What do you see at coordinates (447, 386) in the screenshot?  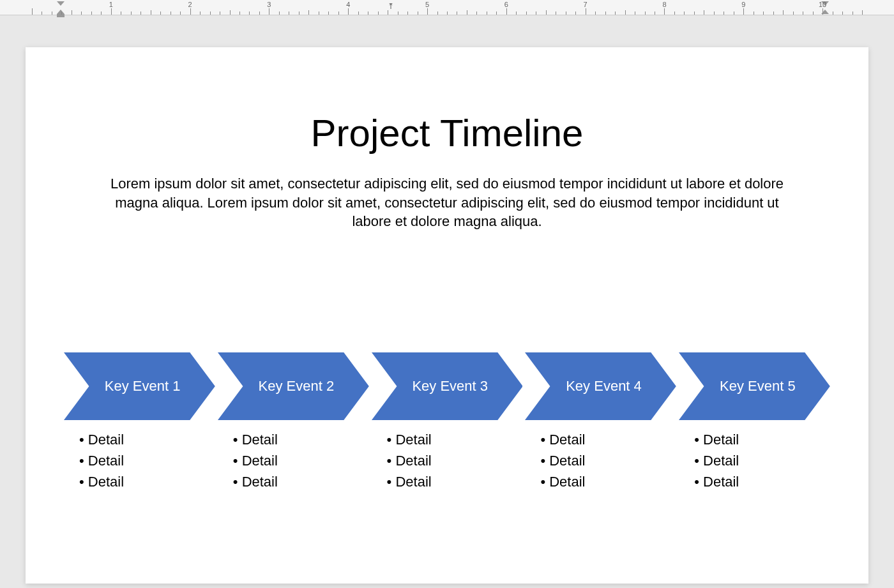 I see `timeline-smartart: Key Event 1 Key Event 2 Key Event 3 Key …` at bounding box center [447, 386].